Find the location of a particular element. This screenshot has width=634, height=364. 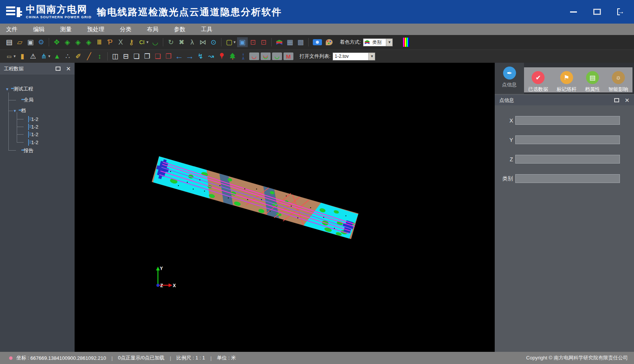

key-tool-icon: ⚷ is located at coordinates (131, 42).